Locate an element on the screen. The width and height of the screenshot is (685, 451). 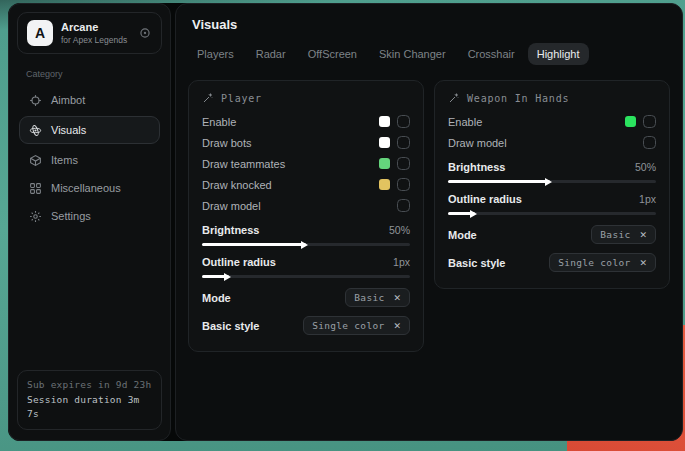
toggle-row-draw-teammates: Draw teammates is located at coordinates (306, 164).